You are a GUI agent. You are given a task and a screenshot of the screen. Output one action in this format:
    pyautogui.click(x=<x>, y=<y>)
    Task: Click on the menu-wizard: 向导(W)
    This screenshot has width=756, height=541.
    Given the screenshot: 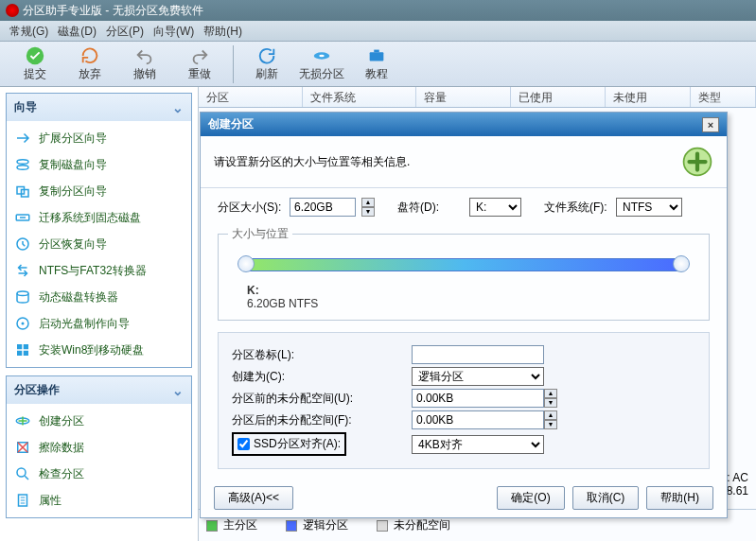 What is the action you would take?
    pyautogui.click(x=174, y=30)
    